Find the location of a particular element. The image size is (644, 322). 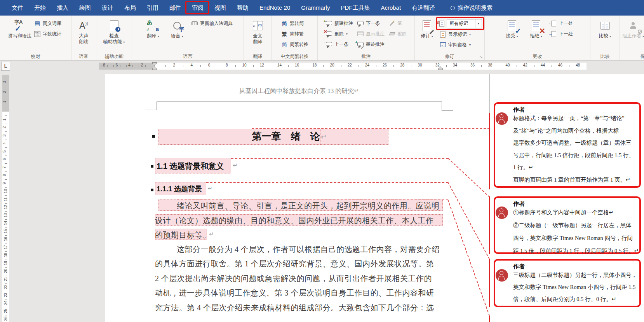

menu-tab-设计: 设计 is located at coordinates (108, 8).